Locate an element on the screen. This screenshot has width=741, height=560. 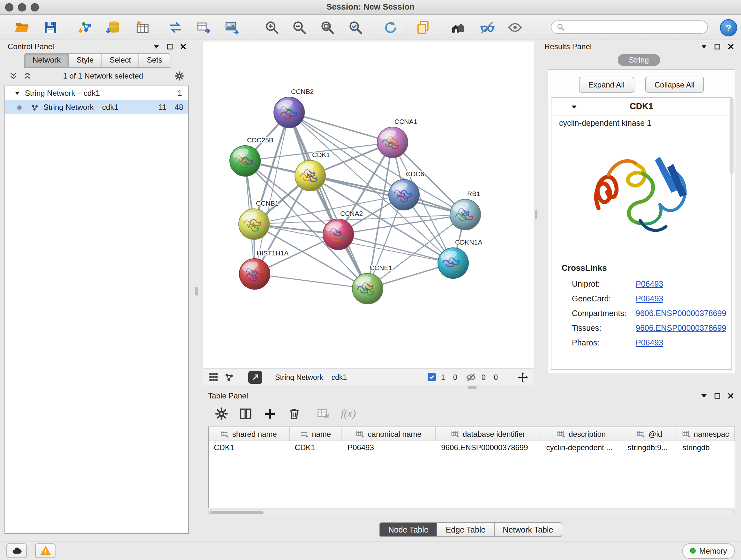
table-panel-collapse-icon is located at coordinates (704, 396).